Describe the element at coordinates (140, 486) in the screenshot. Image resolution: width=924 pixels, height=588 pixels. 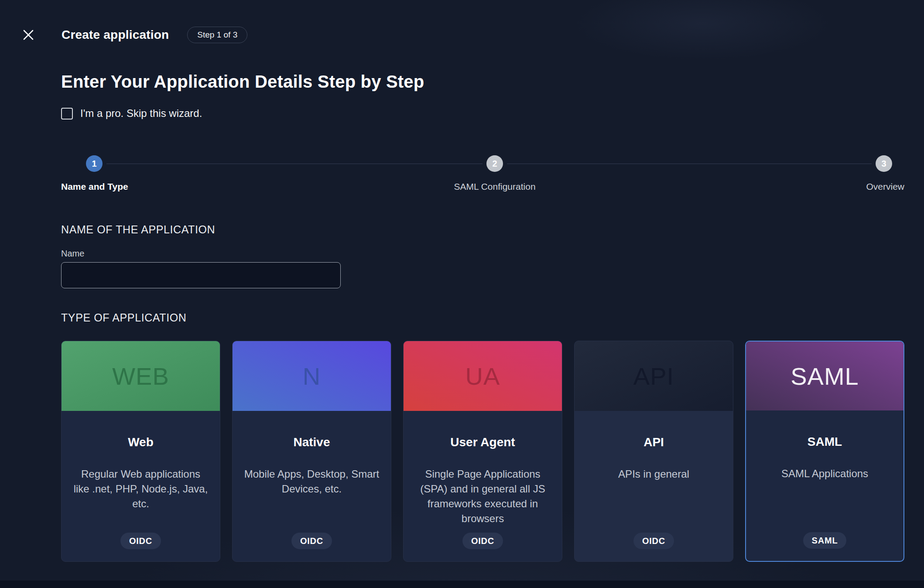
I see `card-body: WebRegular Web applications like .net, P…` at that location.